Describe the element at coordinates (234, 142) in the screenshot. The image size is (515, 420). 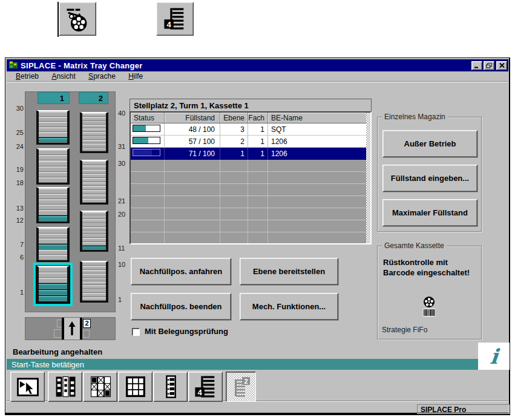
I see `table-cell: 2` at that location.